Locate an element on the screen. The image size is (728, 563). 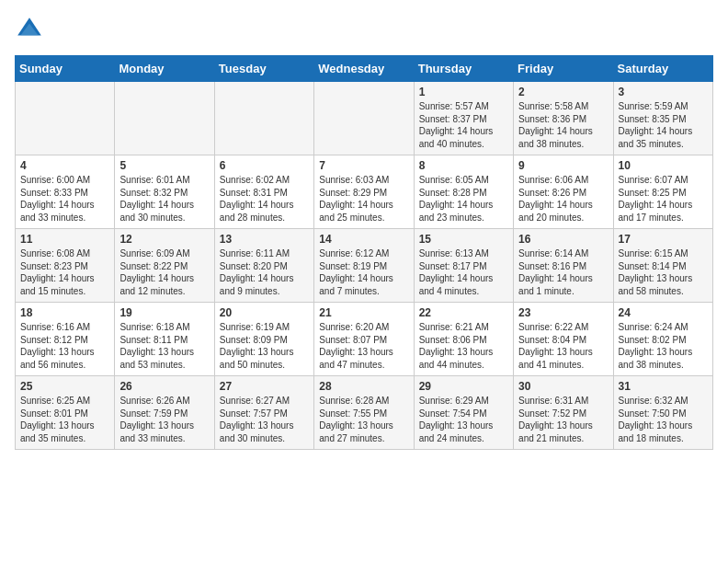
calendar-cell: 6Sunrise: 6:02 AM Sunset: 8:31 PM Daylig… is located at coordinates (264, 192).